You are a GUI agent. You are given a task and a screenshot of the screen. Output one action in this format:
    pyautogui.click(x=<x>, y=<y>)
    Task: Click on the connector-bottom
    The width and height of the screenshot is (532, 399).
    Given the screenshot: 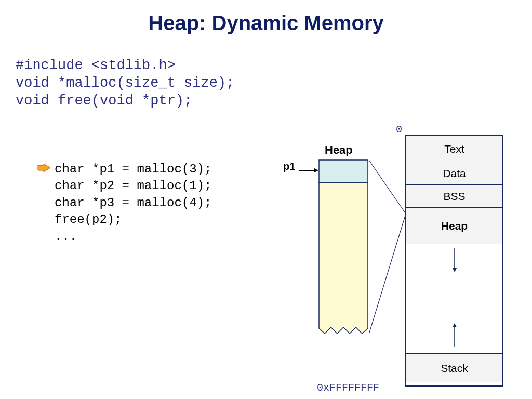 What is the action you would take?
    pyautogui.click(x=388, y=278)
    